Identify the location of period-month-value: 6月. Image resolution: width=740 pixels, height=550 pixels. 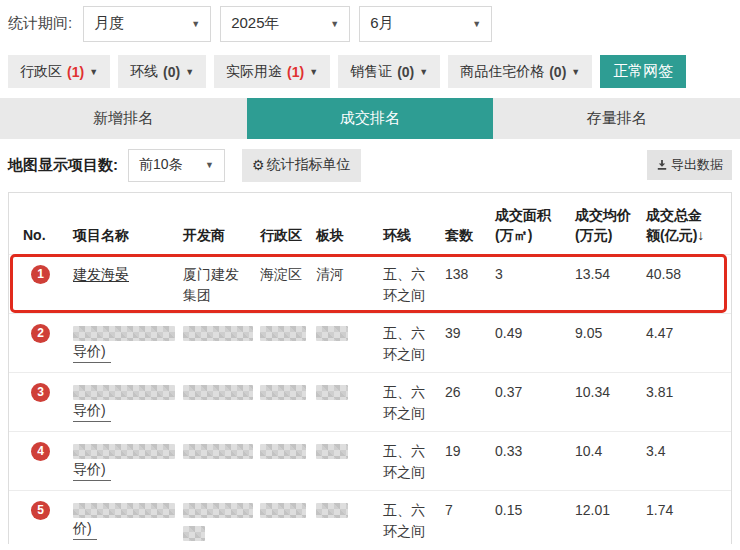
(382, 24).